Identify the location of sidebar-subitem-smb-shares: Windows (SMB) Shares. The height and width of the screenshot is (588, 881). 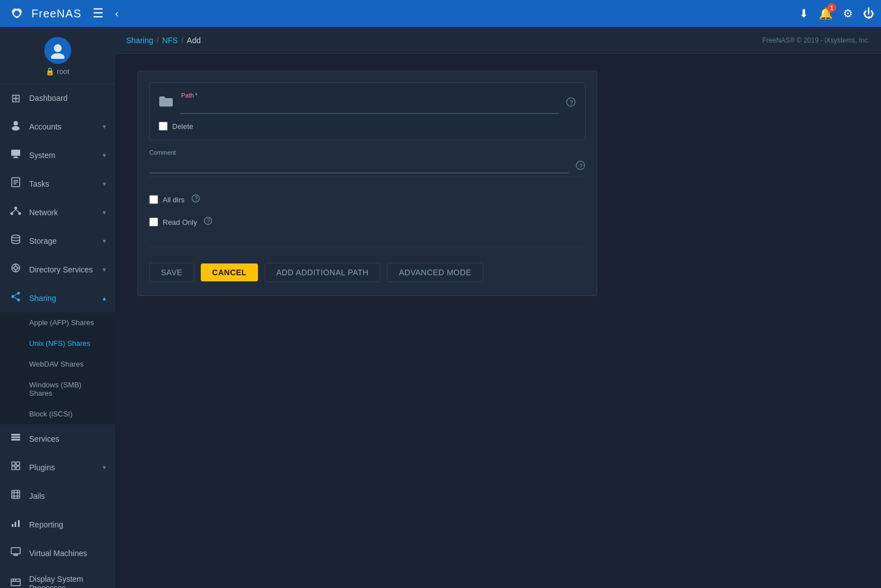
(57, 389).